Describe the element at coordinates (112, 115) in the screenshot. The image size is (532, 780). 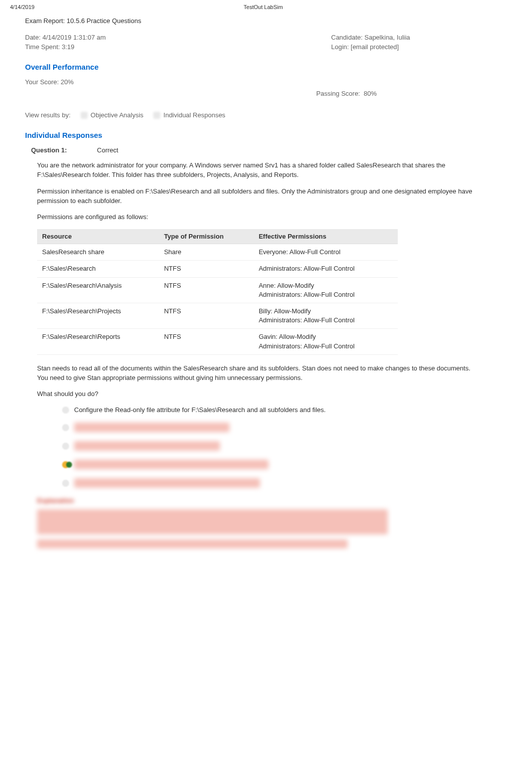
I see `view-option-objective: Objective Analysis` at that location.